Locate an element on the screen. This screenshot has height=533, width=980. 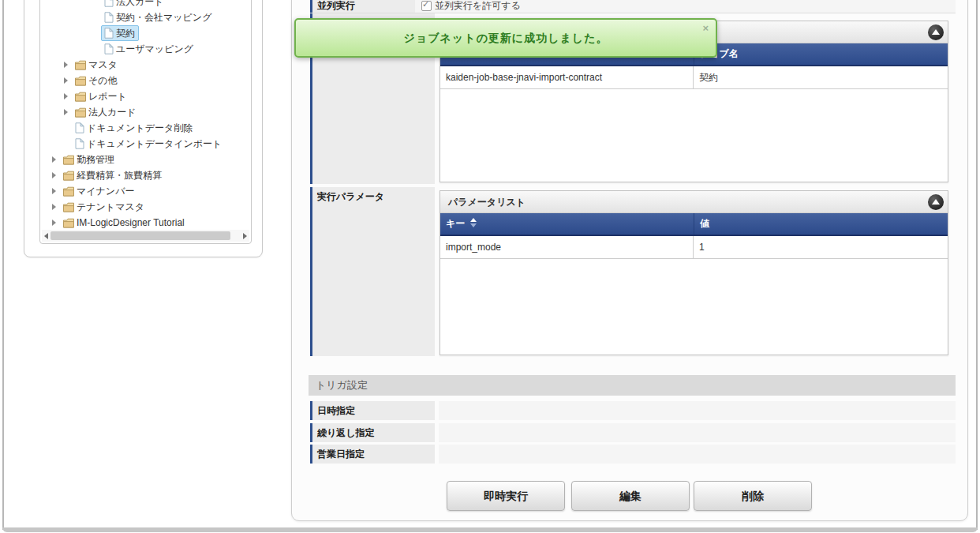
tree-item-content: マスタ is located at coordinates (96, 65).